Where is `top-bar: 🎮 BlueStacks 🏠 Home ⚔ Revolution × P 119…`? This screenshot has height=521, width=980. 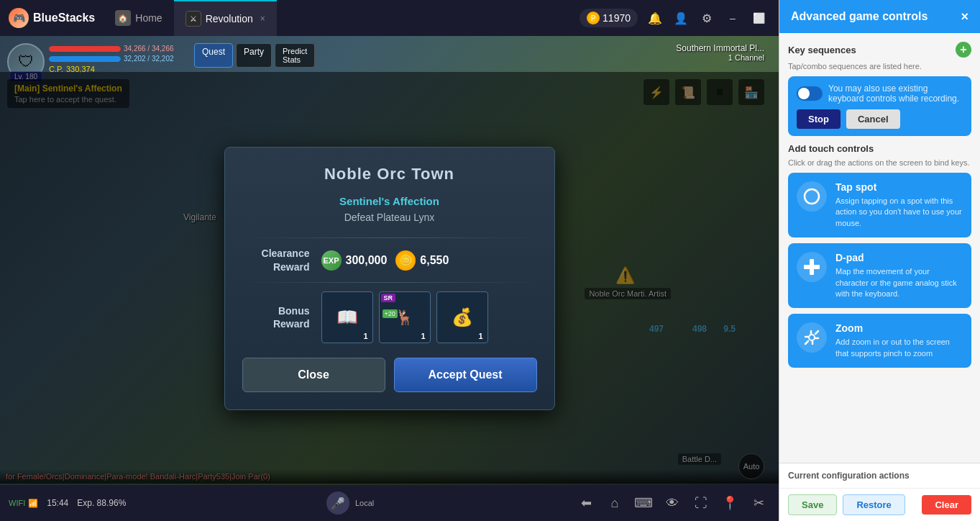
top-bar: 🎮 BlueStacks 🏠 Home ⚔ Revolution × P 119… is located at coordinates (390, 18).